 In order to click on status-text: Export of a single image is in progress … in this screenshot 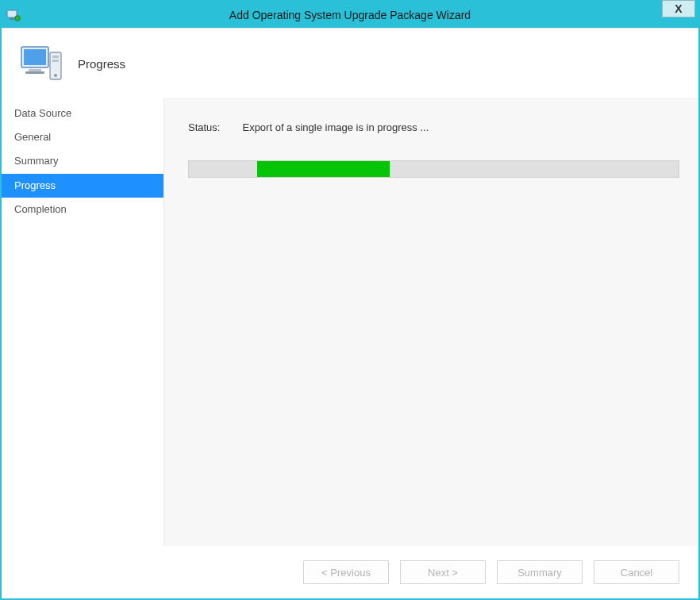, I will do `click(335, 127)`.